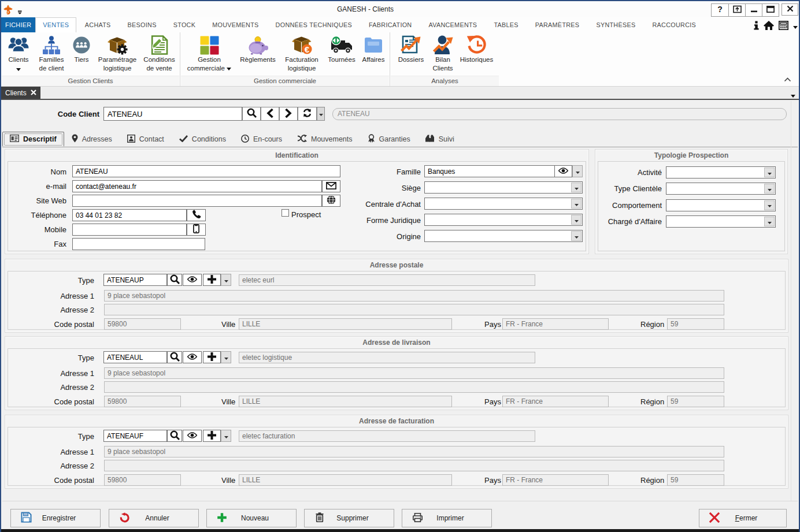 Image resolution: width=800 pixels, height=532 pixels. I want to click on famille-input, so click(490, 171).